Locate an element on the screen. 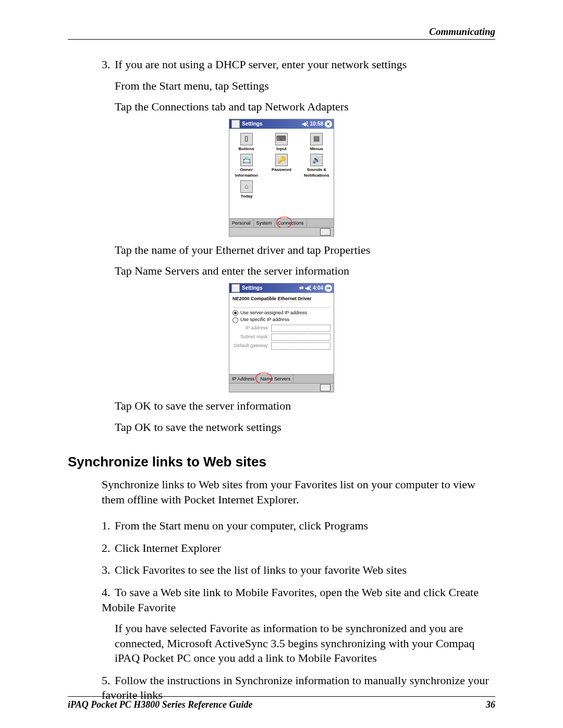  settings-icon-sounds: 🔊Sounds & Notifications is located at coordinates (317, 166).